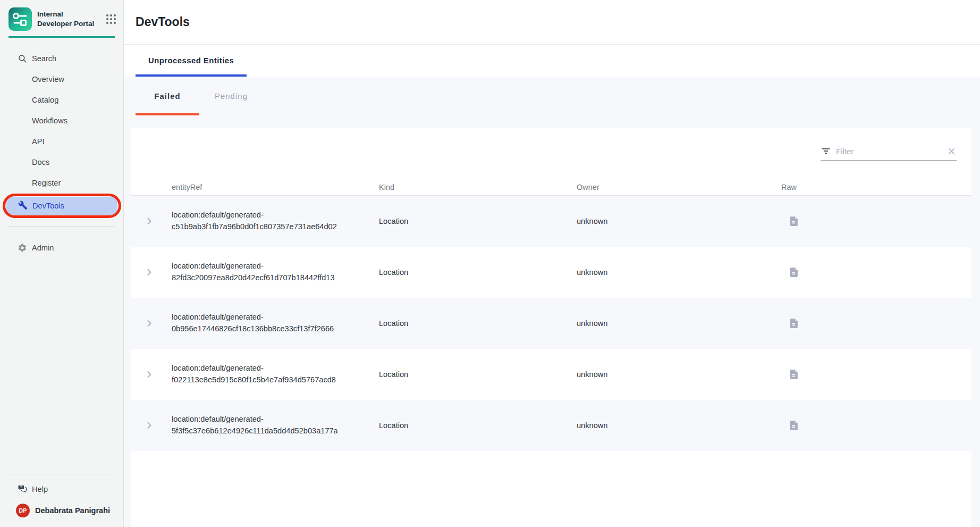  Describe the element at coordinates (826, 151) in the screenshot. I see `filter-icon` at that location.